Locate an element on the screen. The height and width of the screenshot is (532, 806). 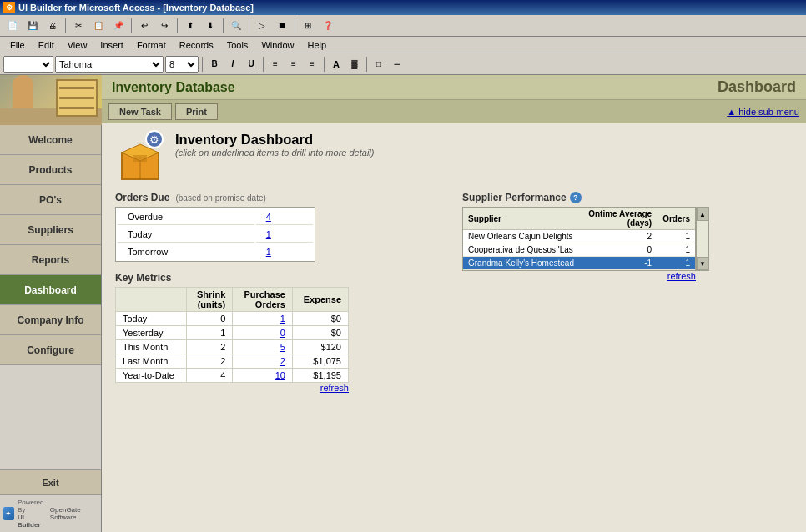
paste-btn: 📌 is located at coordinates (118, 26).